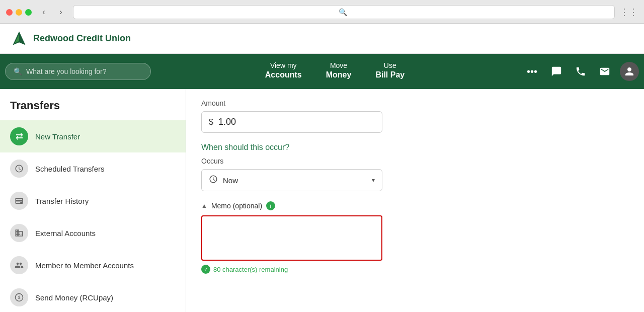 The height and width of the screenshot is (312, 644). I want to click on sidebar-item-external-label: External Accounts, so click(65, 233).